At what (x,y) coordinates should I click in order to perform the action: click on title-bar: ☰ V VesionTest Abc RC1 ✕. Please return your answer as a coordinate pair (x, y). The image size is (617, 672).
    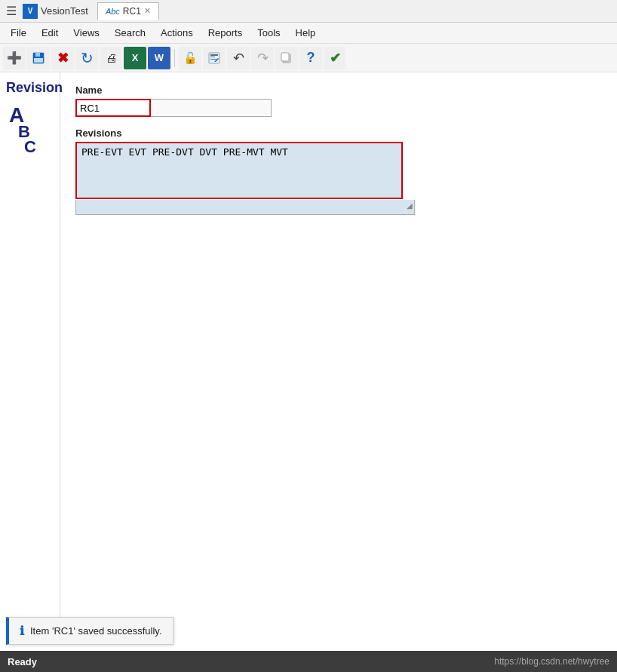
    Looking at the image, I should click on (308, 11).